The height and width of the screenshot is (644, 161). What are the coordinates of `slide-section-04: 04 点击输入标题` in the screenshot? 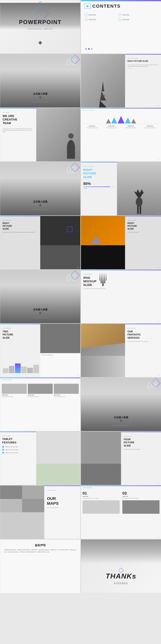 It's located at (121, 404).